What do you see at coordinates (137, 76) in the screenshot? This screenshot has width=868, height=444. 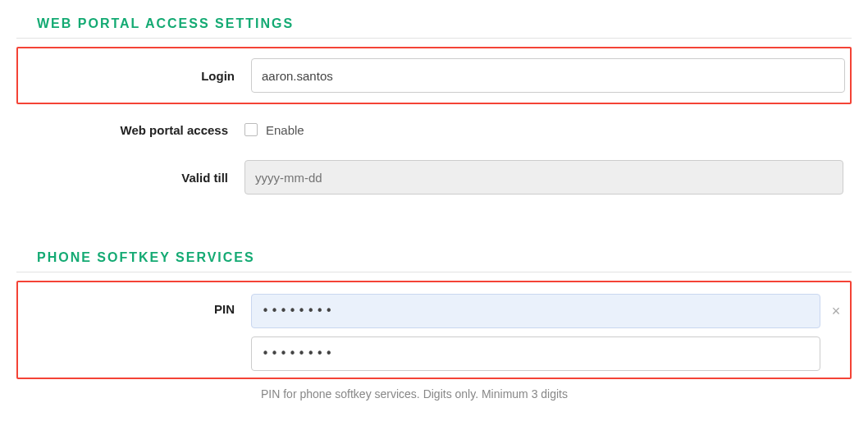 I see `login-label: Login` at bounding box center [137, 76].